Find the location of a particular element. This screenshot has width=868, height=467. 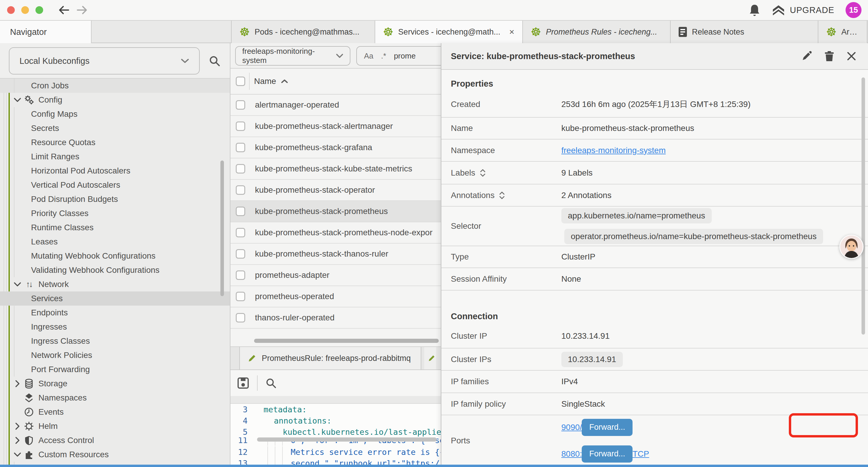

table-row: prometheus-adapter is located at coordinates (336, 275).